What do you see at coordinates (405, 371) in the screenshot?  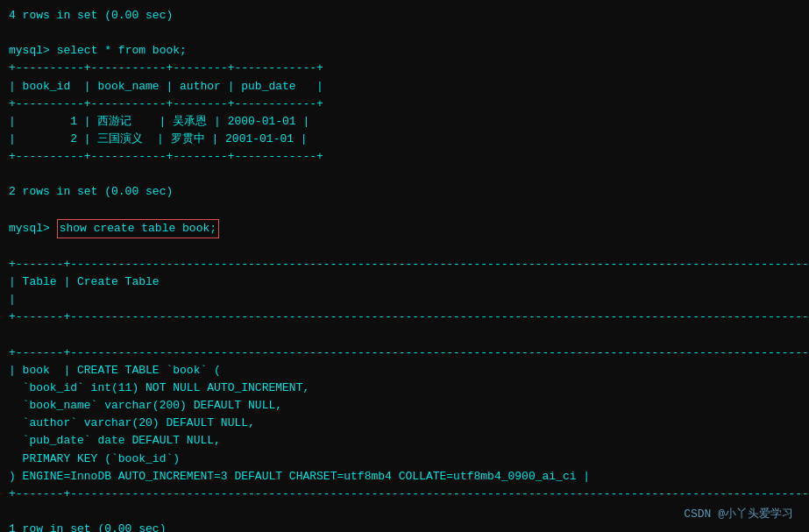 I see `create-line-1: | book | CREATE TABLE `book` (` at bounding box center [405, 371].